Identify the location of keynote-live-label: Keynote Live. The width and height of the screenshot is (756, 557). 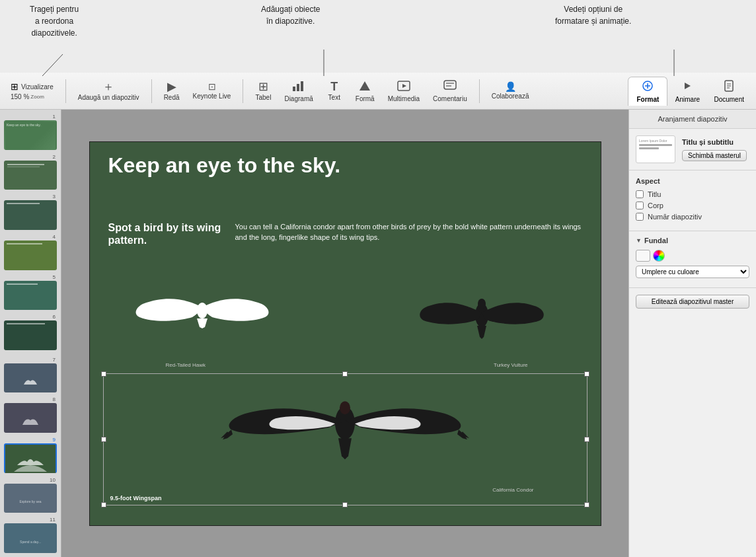
(212, 96).